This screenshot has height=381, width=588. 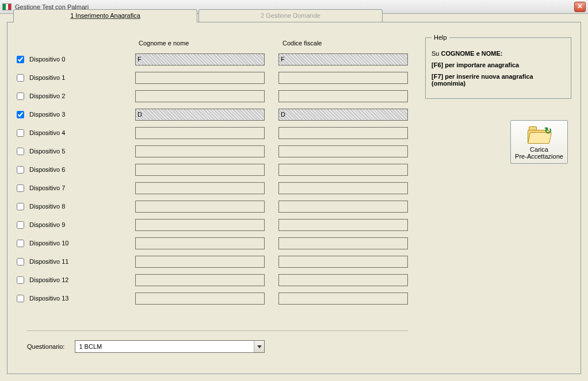 What do you see at coordinates (81, 78) in the screenshot?
I see `device-label: Dispositivo 1` at bounding box center [81, 78].